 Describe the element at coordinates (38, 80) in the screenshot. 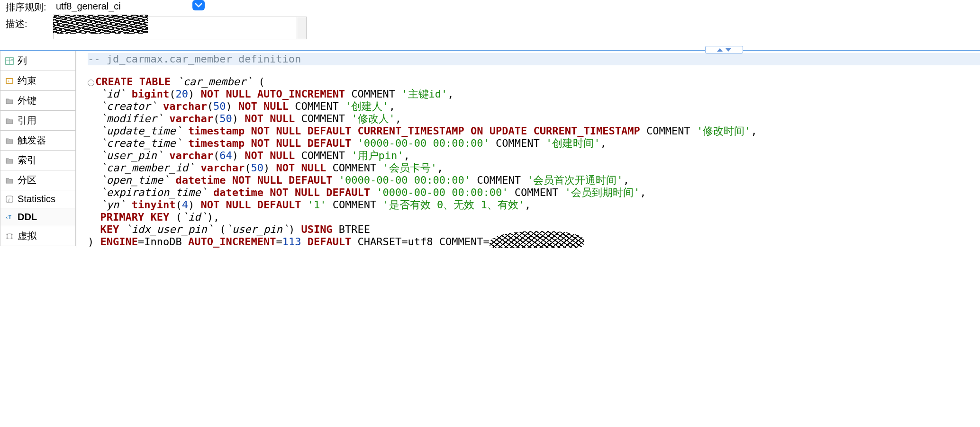

I see `sidebar-item-约束: ±约束` at that location.